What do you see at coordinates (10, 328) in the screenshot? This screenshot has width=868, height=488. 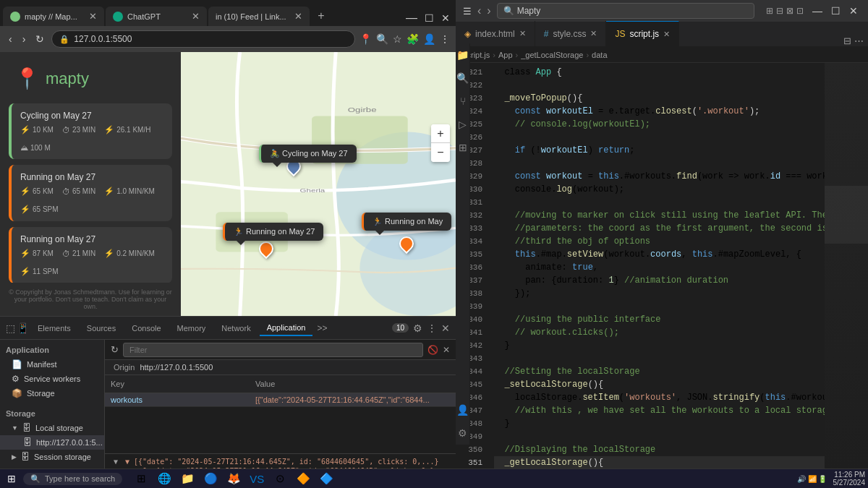 I see `inspect-element-icon: ⬚` at bounding box center [10, 328].